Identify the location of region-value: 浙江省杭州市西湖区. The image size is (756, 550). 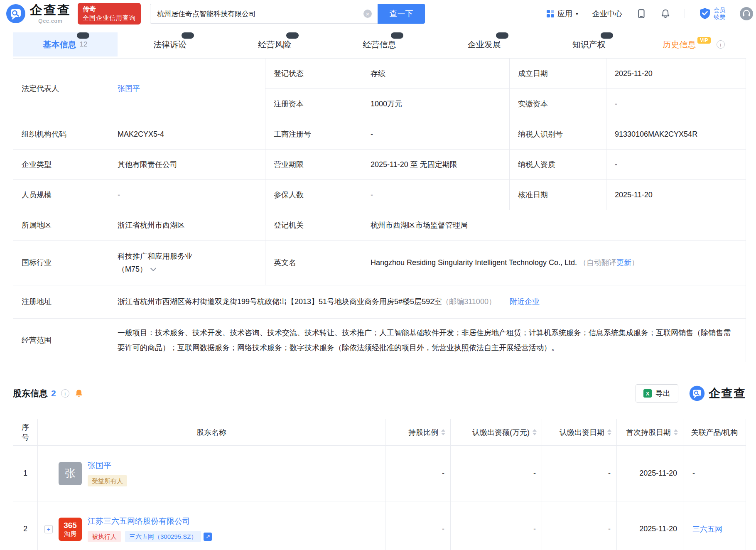
(187, 225).